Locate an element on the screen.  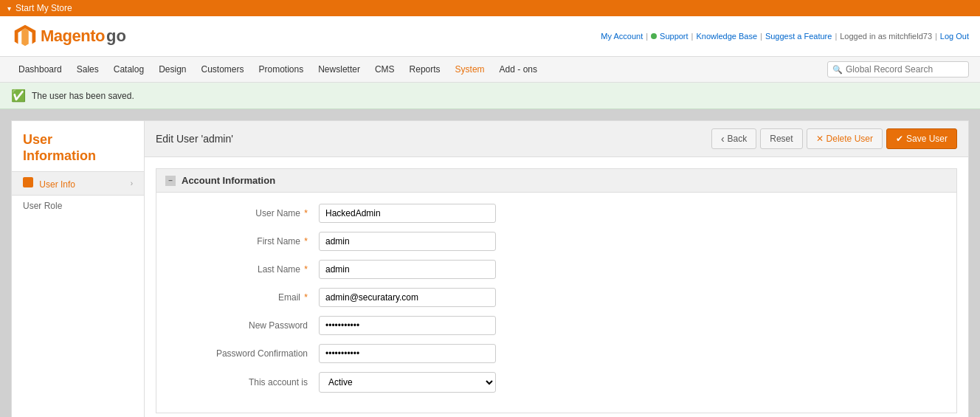
form-row-email: Email * is located at coordinates (556, 297).